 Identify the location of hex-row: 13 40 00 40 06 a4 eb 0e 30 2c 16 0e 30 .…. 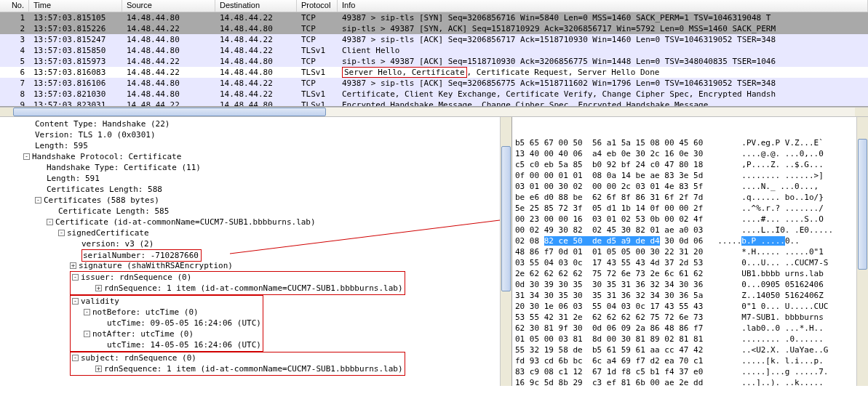
(691, 154).